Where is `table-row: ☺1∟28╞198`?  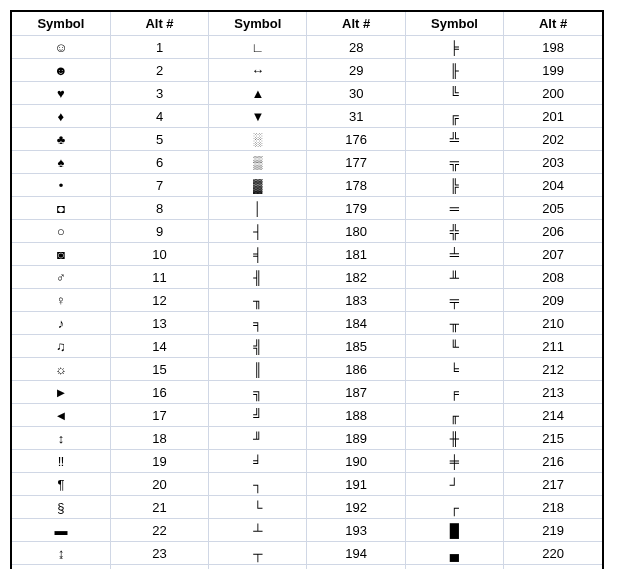
table-row: ☺1∟28╞198 is located at coordinates (307, 48).